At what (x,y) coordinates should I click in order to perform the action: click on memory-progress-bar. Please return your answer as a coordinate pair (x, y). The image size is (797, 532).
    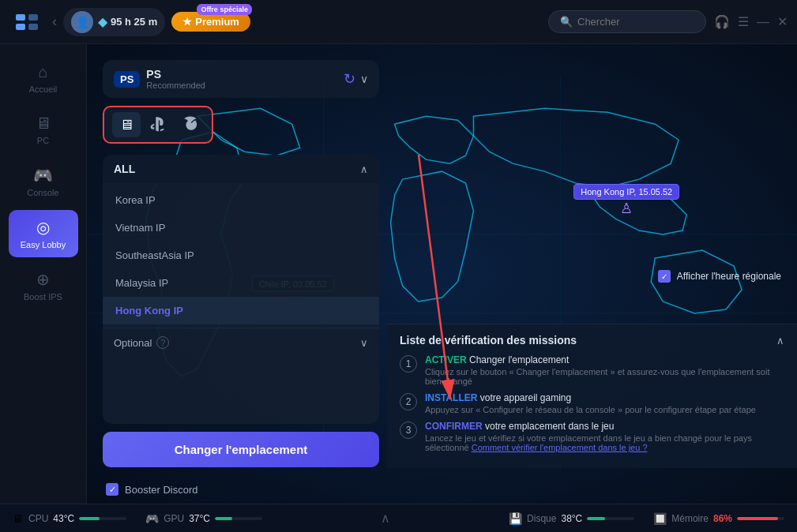
    Looking at the image, I should click on (761, 519).